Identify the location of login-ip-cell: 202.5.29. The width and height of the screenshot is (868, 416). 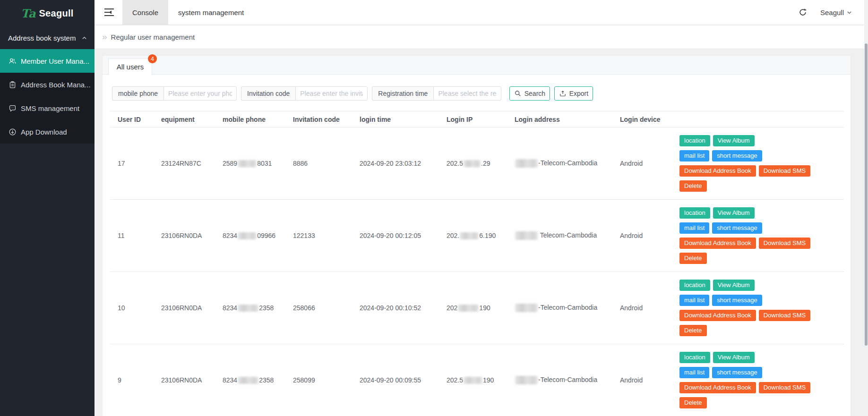
(473, 163).